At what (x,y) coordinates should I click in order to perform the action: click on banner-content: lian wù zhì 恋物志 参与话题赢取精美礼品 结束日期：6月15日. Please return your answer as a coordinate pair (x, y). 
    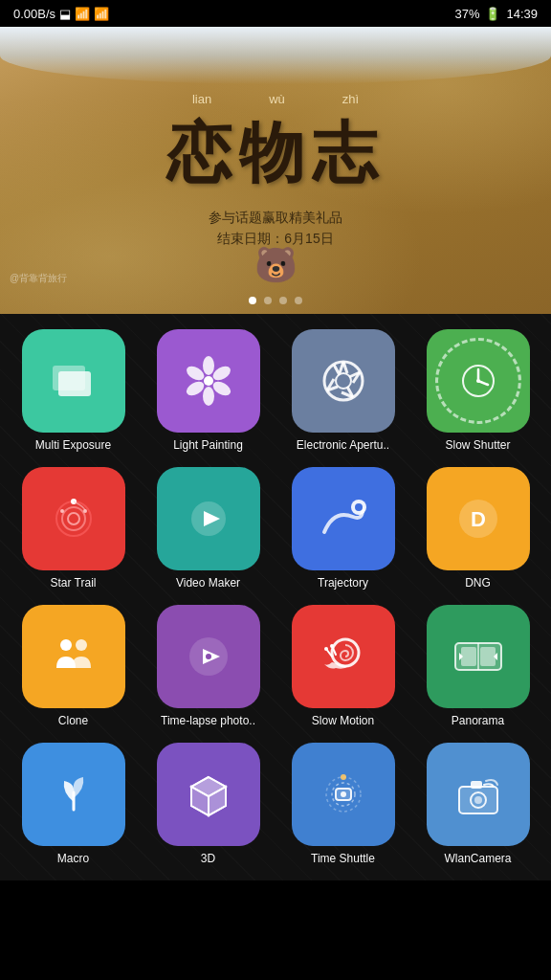
    Looking at the image, I should click on (276, 170).